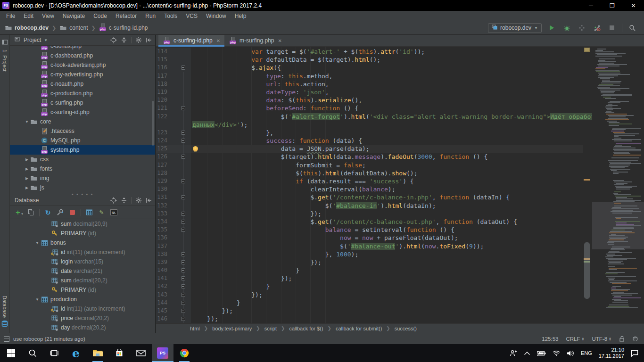 The image size is (644, 362). What do you see at coordinates (165, 189) in the screenshot?
I see `line-number: 130` at bounding box center [165, 189].